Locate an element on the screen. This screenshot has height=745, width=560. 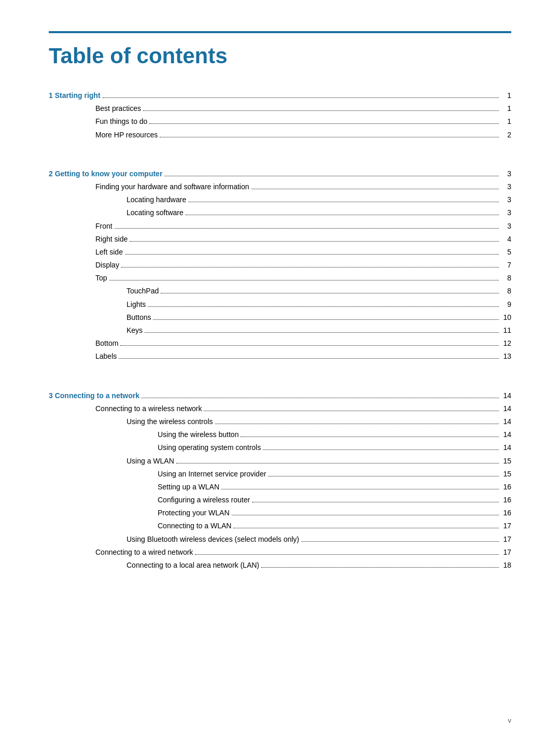
entry-text: Protecting your WLAN is located at coordinates (139, 513).